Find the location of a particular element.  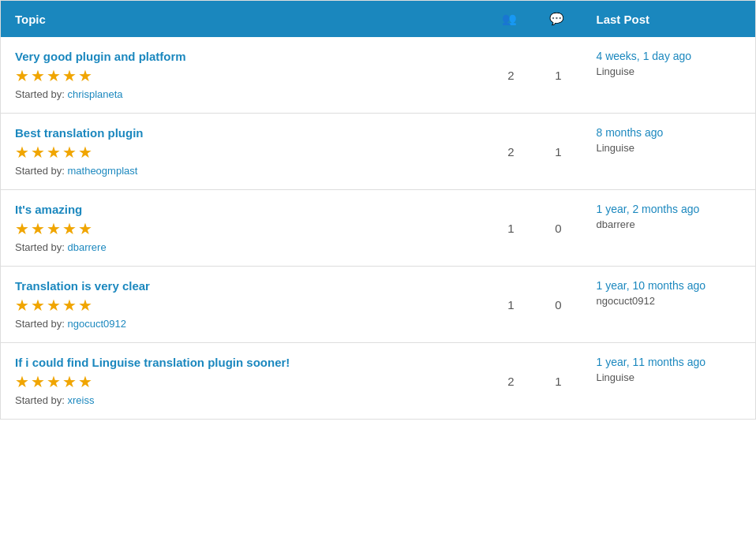

last-post-cell: 1 year, 2 months ago dbarrere is located at coordinates (669, 229).